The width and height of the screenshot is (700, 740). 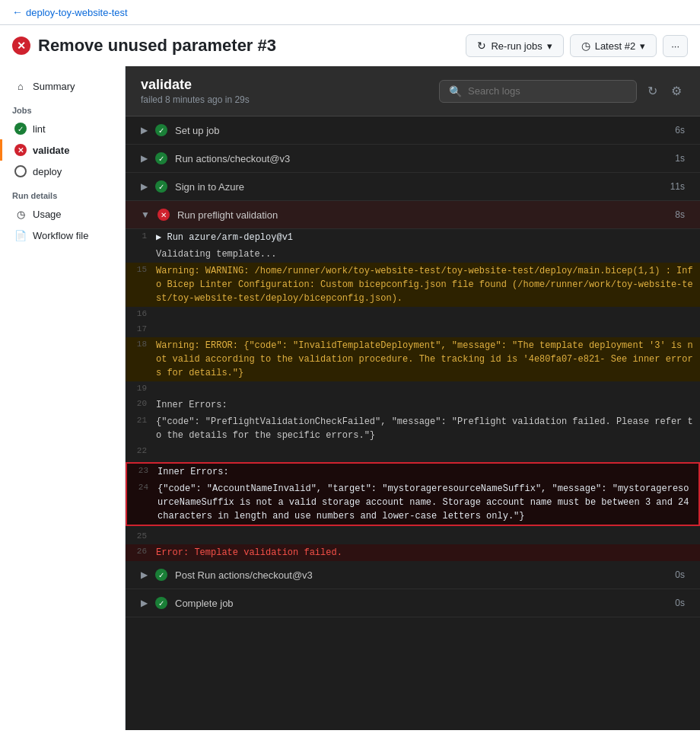 I want to click on job-setup-row: ▶ ✓ Set up job 6s, so click(x=412, y=131).